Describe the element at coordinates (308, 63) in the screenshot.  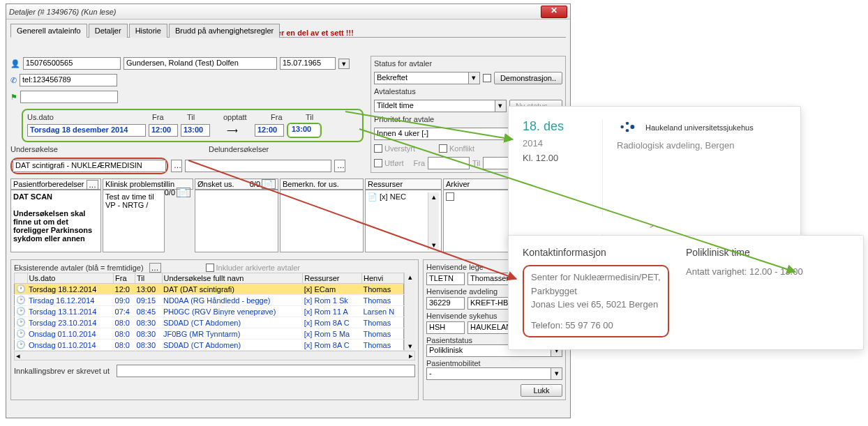
I see `patient-dob-field: 15.07.1965` at that location.